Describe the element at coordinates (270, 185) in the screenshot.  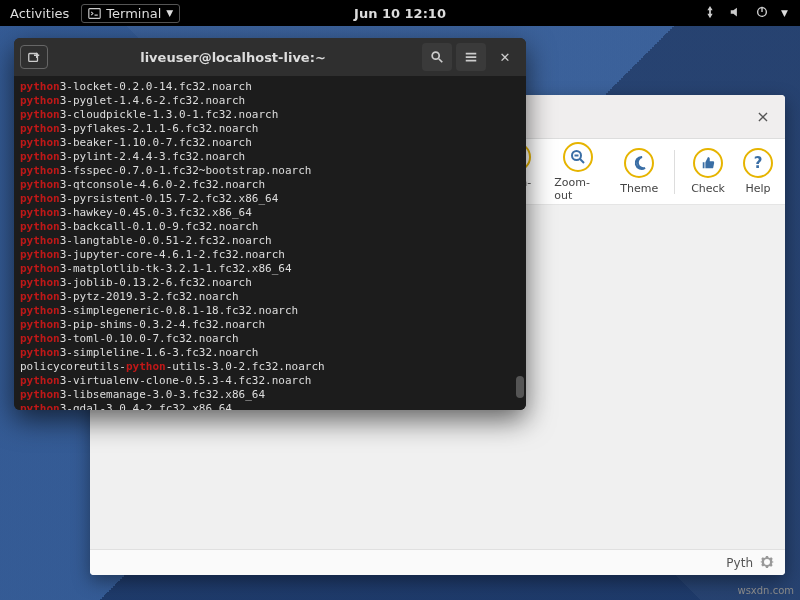
I see `terminal-line: python3-qtconsole-4.6.0-2.fc32.noarch` at that location.